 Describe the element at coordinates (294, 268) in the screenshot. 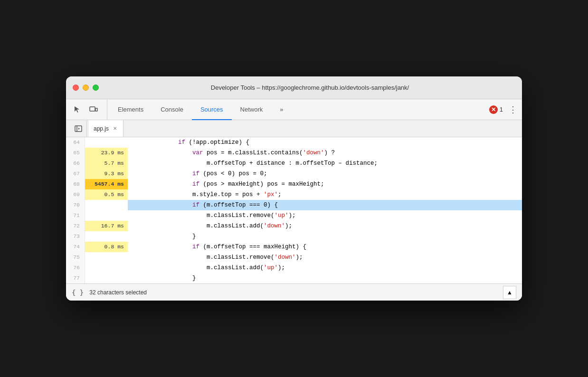

I see `table-row: 76 m.classList.add('up');` at that location.